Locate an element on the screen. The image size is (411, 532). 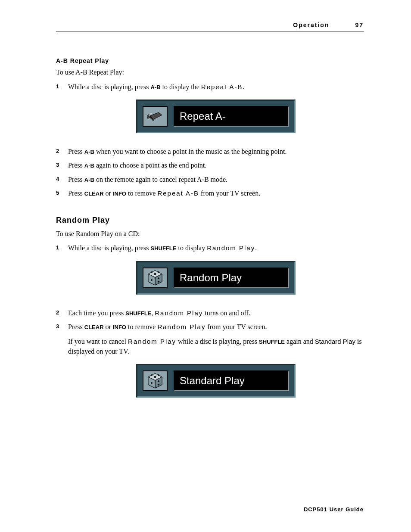
osd-repeat-a: Repeat A- is located at coordinates (216, 116).